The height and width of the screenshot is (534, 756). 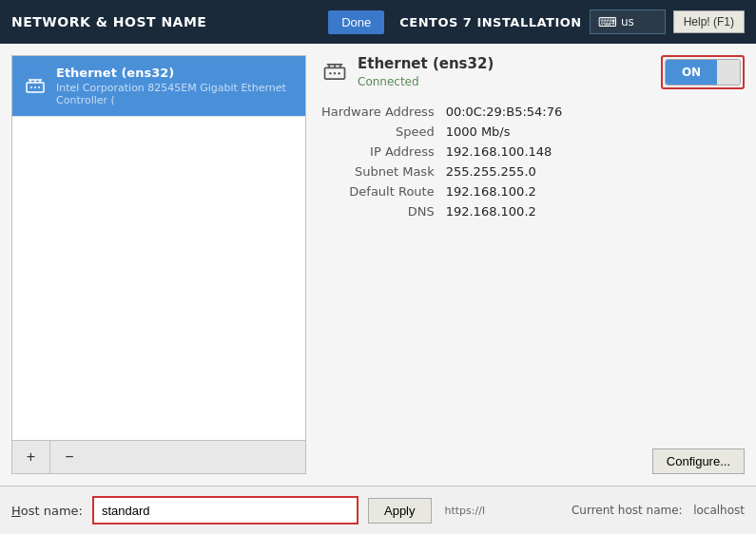 I want to click on device-name-row: Ethernet (ens32) Connected, so click(x=407, y=72).